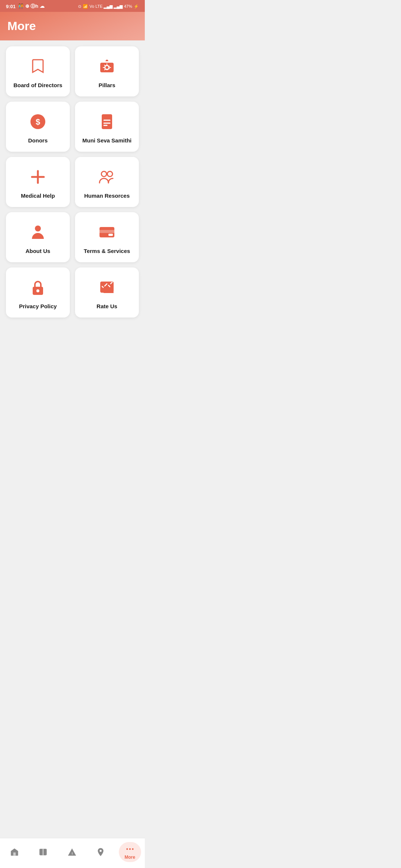 The width and height of the screenshot is (401, 868). Describe the element at coordinates (38, 66) in the screenshot. I see `bookmark-icon` at that location.